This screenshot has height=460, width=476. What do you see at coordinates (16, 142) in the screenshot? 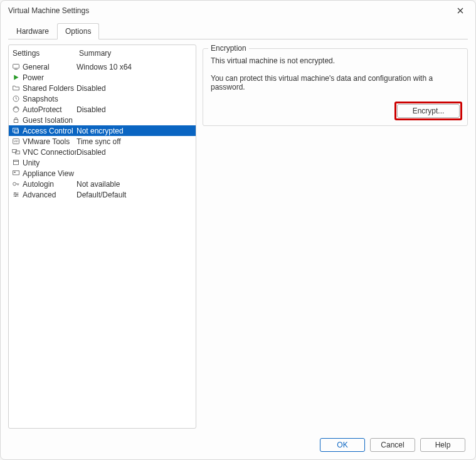
I see `svg-text: vm` at bounding box center [16, 142].